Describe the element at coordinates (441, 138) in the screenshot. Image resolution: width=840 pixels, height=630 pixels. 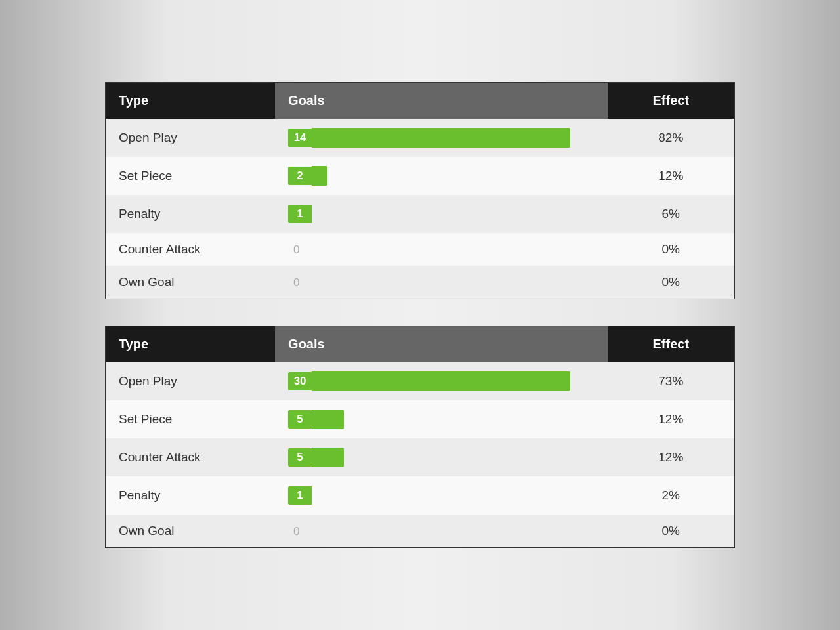
I see `bar-wrapper: 14` at that location.